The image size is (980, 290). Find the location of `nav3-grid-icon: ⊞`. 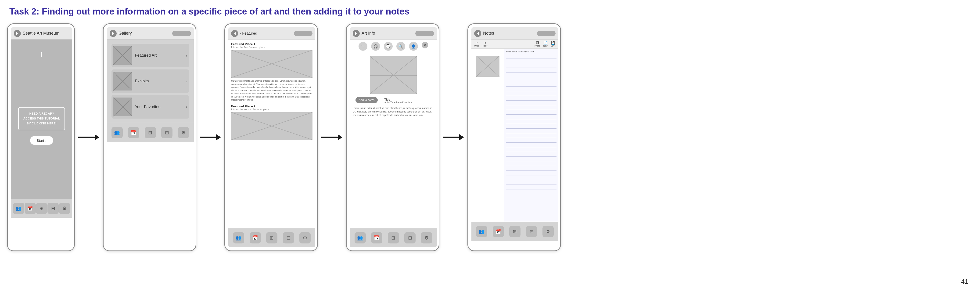

nav3-grid-icon: ⊞ is located at coordinates (272, 238).